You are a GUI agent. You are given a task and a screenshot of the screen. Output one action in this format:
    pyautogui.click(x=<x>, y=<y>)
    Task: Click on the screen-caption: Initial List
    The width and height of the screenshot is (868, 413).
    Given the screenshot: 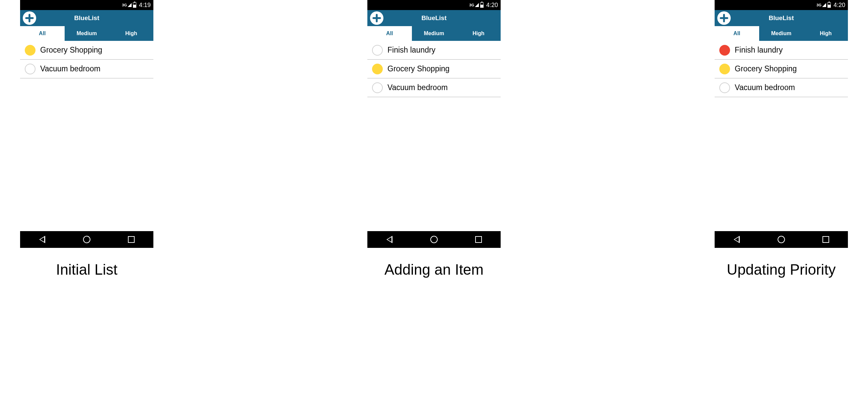 What is the action you would take?
    pyautogui.click(x=87, y=270)
    